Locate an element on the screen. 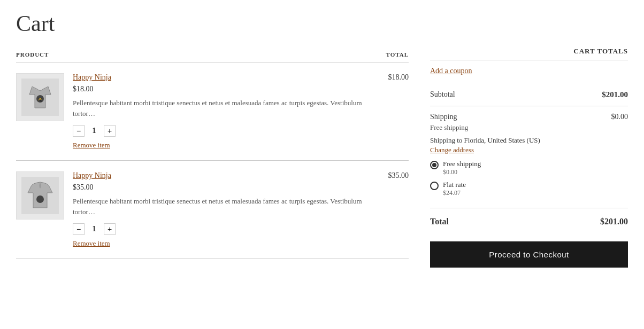  shipping-row: Shipping Free shipping Shipping to Flori… is located at coordinates (529, 157).